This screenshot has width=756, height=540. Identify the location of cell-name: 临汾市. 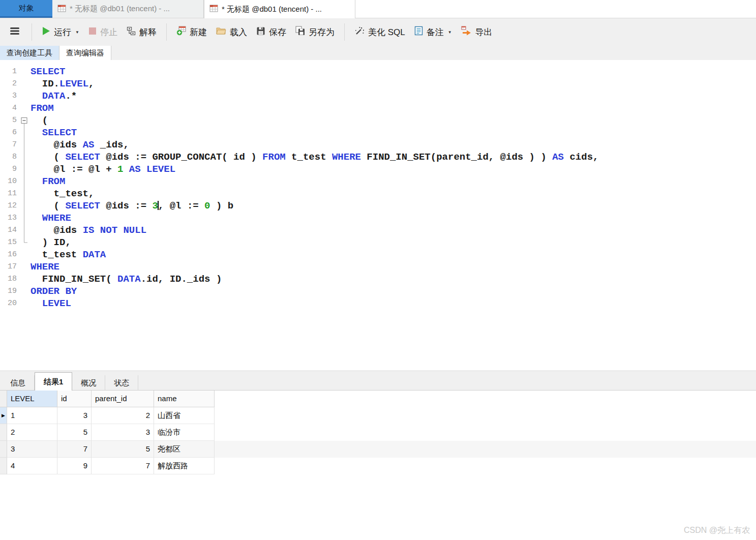
(184, 432).